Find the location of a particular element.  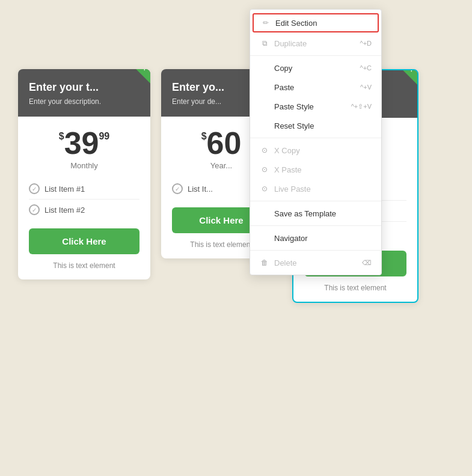

delete-shortcut: ⌫ is located at coordinates (367, 263).